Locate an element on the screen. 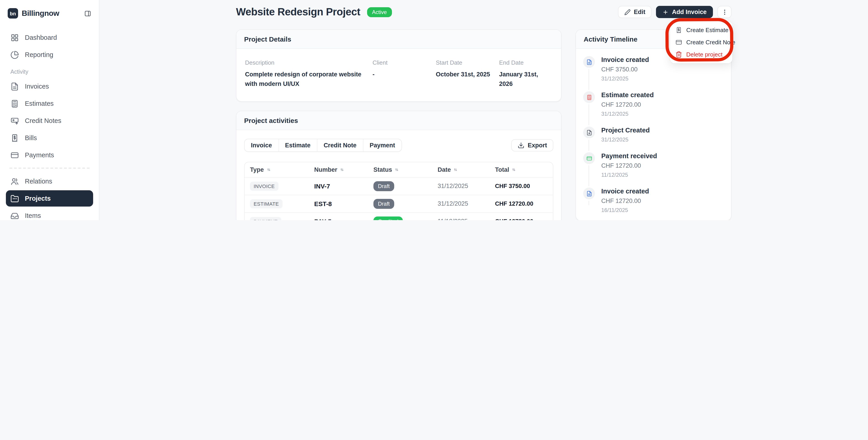 The height and width of the screenshot is (440, 868). tab-credit-note: Credit Note is located at coordinates (340, 145).